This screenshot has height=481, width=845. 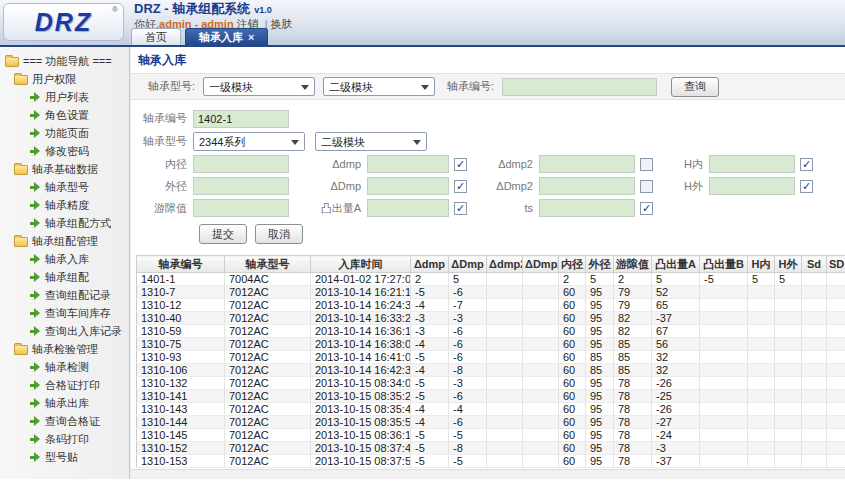 What do you see at coordinates (72, 241) in the screenshot?
I see `sidebar-group: 轴承组配管理` at bounding box center [72, 241].